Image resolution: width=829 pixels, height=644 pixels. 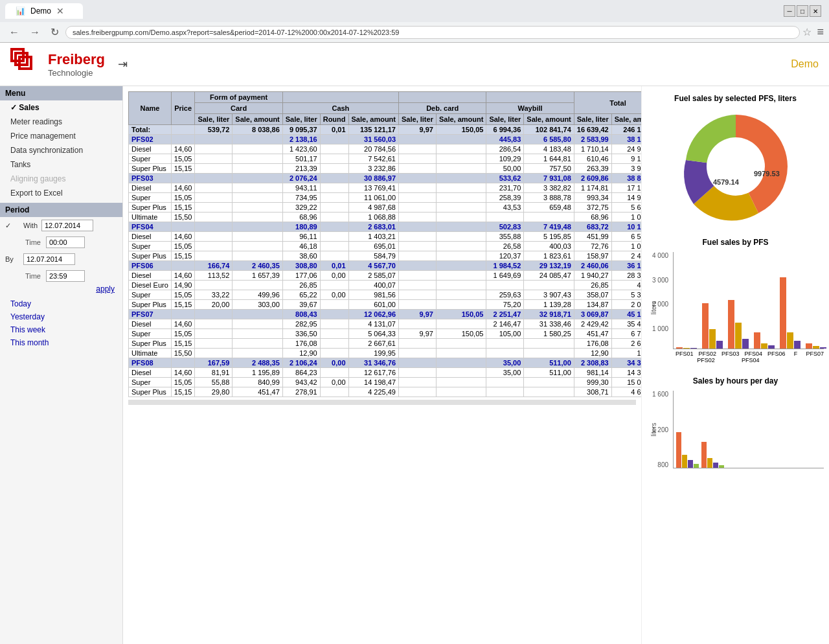 What do you see at coordinates (334, 276) in the screenshot?
I see `table-cell: 0,00` at bounding box center [334, 276].